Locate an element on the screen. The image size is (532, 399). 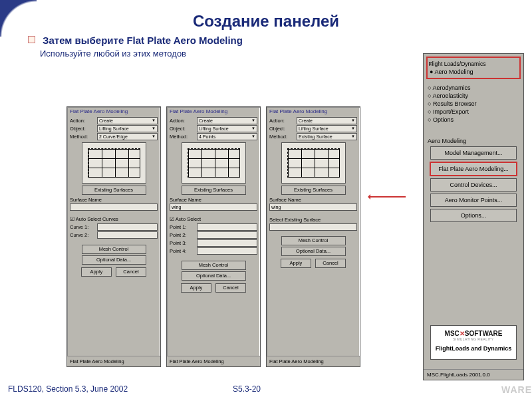
options-button: Options... is located at coordinates (473, 215).